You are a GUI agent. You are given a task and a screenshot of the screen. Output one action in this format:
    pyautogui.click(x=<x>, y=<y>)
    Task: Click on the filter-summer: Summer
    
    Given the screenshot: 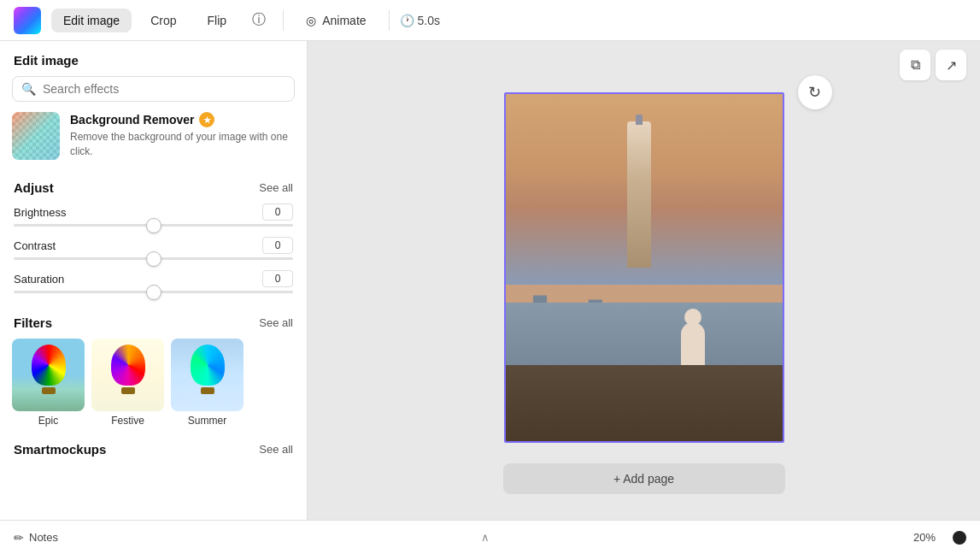 What is the action you would take?
    pyautogui.click(x=207, y=383)
    